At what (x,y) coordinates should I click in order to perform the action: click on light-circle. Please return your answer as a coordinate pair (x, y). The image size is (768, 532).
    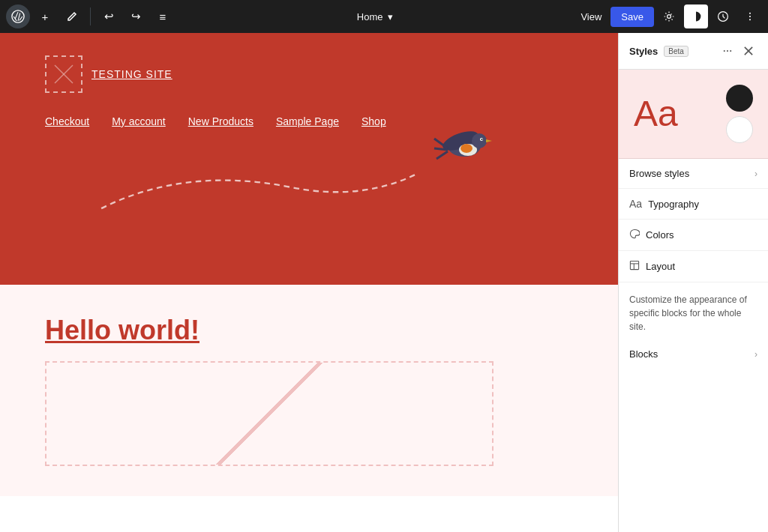
    Looking at the image, I should click on (740, 130).